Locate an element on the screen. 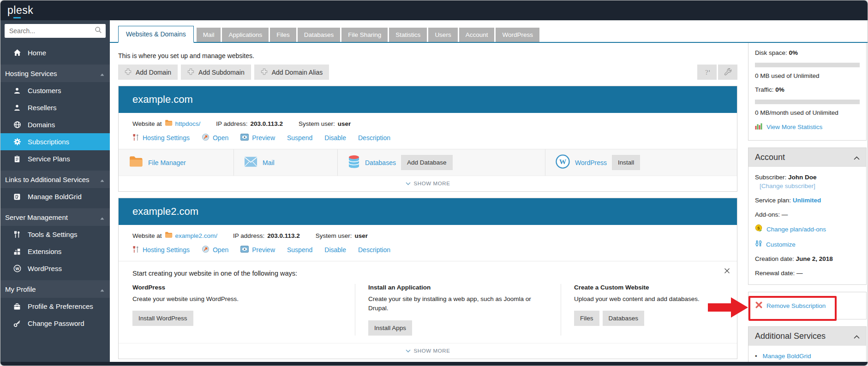 The width and height of the screenshot is (868, 366). promo-heading: Start creating your website in one of th… is located at coordinates (428, 273).